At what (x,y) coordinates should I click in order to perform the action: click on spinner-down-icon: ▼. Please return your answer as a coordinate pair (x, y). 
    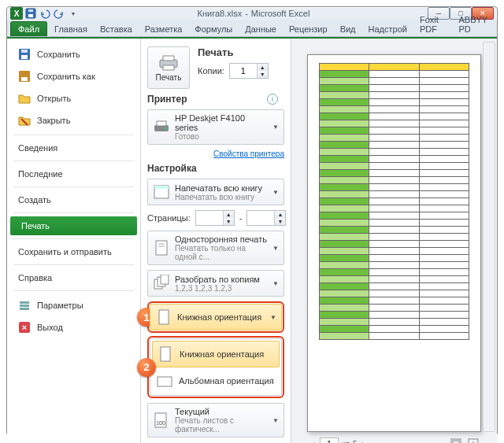
    Looking at the image, I should click on (262, 74).